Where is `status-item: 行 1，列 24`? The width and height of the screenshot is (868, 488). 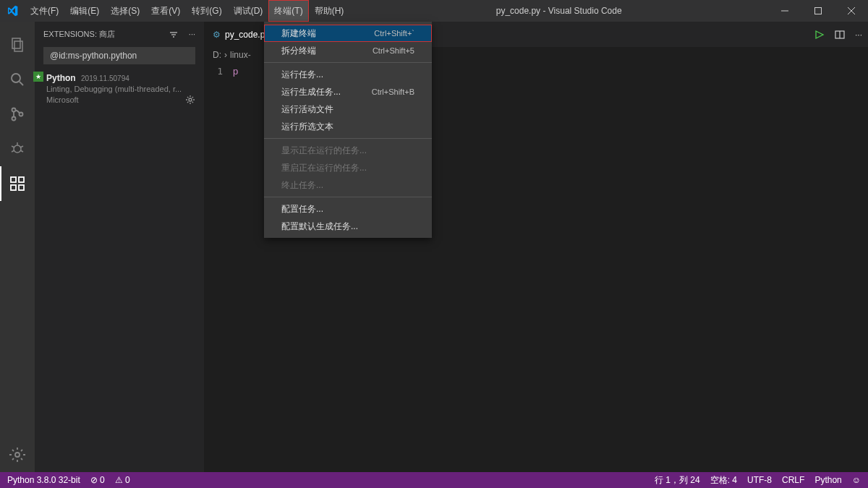
status-item: 行 1，列 24 is located at coordinates (677, 480).